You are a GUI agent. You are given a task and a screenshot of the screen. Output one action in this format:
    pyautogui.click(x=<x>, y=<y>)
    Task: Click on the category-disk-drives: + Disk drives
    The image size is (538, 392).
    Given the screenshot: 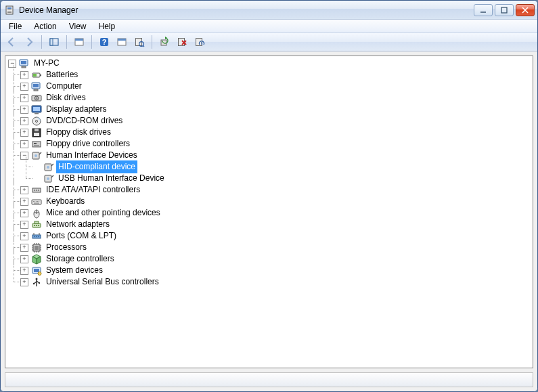 What is the action you would take?
    pyautogui.click(x=276, y=97)
    